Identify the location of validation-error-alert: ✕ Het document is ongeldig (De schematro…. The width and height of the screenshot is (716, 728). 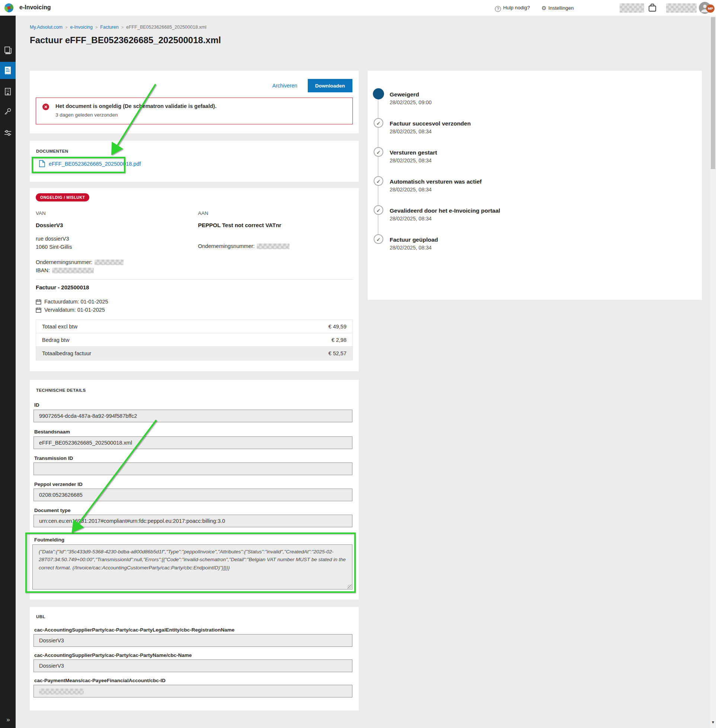
(194, 111).